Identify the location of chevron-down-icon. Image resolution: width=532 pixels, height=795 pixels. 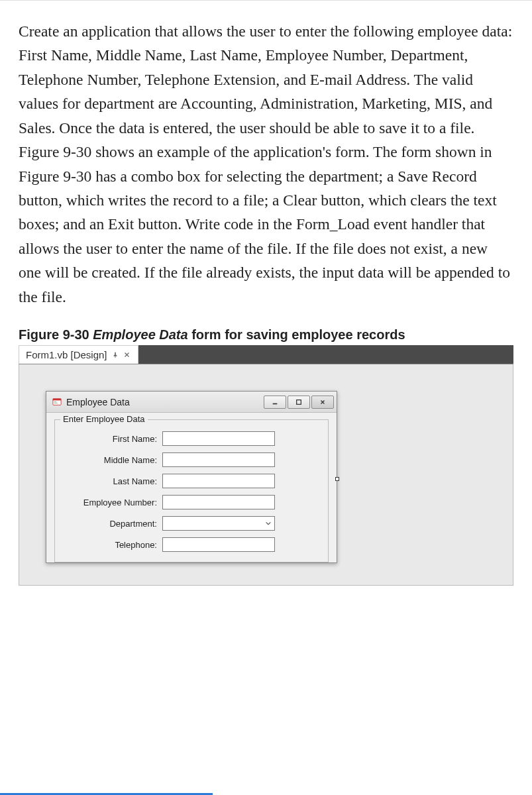
(268, 523).